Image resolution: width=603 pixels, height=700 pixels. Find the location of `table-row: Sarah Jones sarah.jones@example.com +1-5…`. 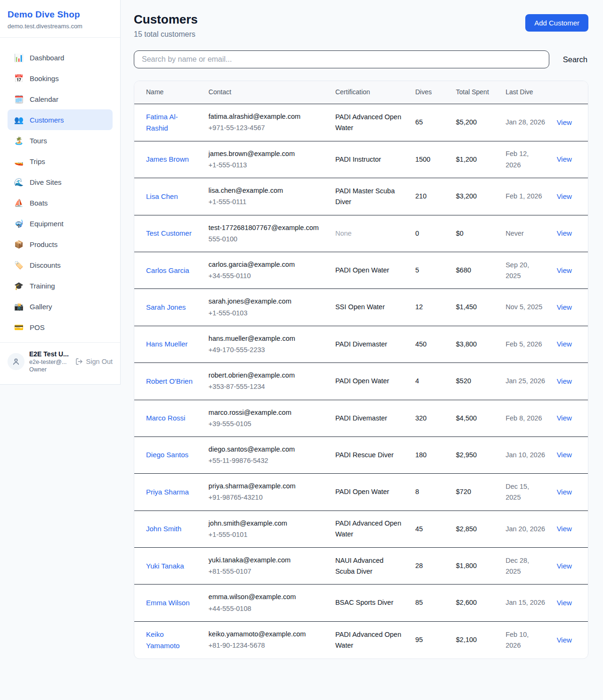

table-row: Sarah Jones sarah.jones@example.com +1-5… is located at coordinates (361, 307).